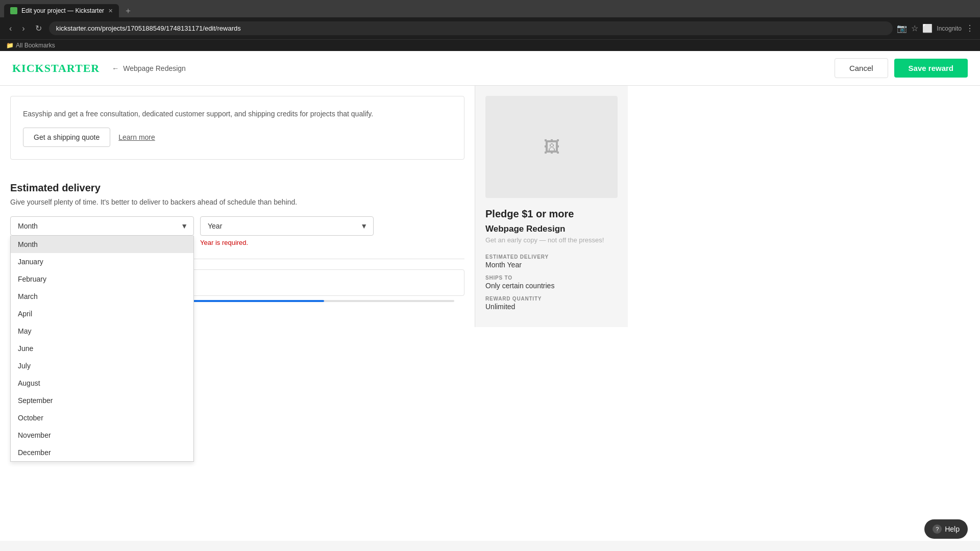  Describe the element at coordinates (931, 68) in the screenshot. I see `save-reward-button: Save reward` at that location.